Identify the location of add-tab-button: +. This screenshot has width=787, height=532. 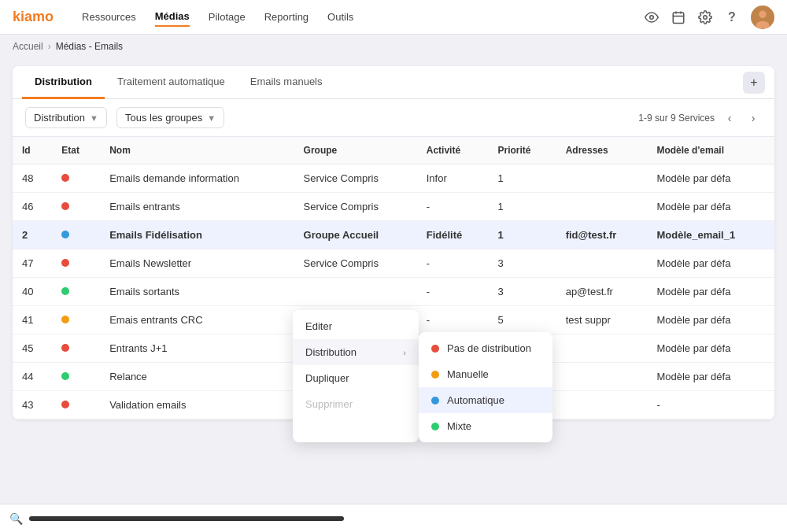
(754, 83).